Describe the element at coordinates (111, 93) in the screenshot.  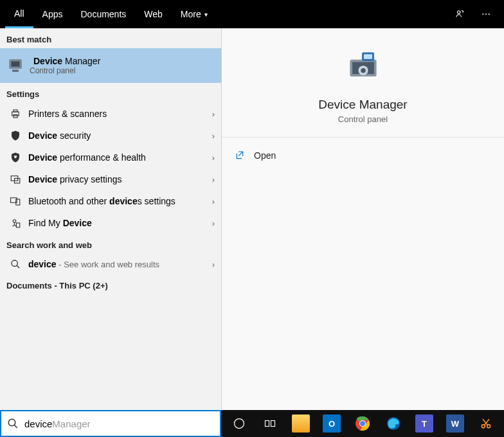
I see `heading-settings: Settings` at that location.